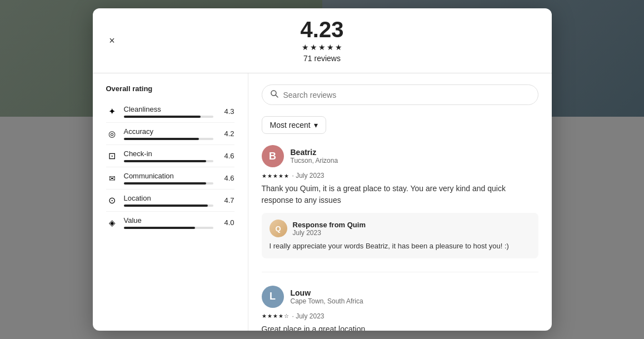  Describe the element at coordinates (415, 161) in the screenshot. I see `reviewer-location-beatriz: Tucson, Arizona` at that location.